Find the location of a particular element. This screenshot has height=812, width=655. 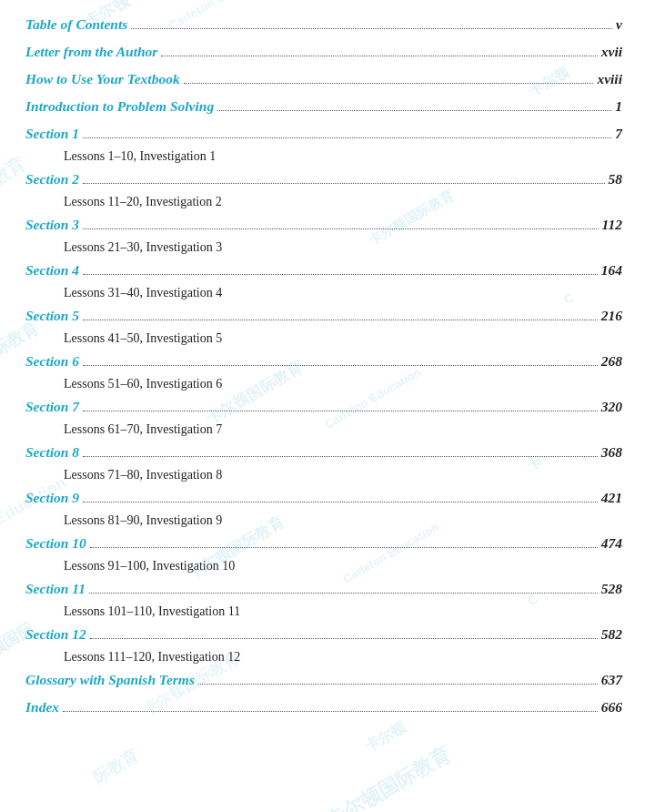

toc-page-9: 268 is located at coordinates (611, 361).